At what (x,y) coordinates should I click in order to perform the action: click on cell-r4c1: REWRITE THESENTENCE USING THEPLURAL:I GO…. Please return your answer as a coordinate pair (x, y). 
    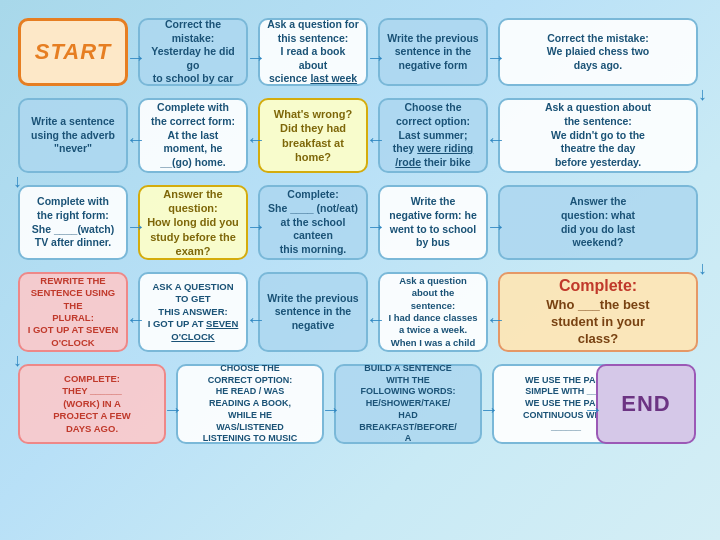
    Looking at the image, I should click on (73, 312).